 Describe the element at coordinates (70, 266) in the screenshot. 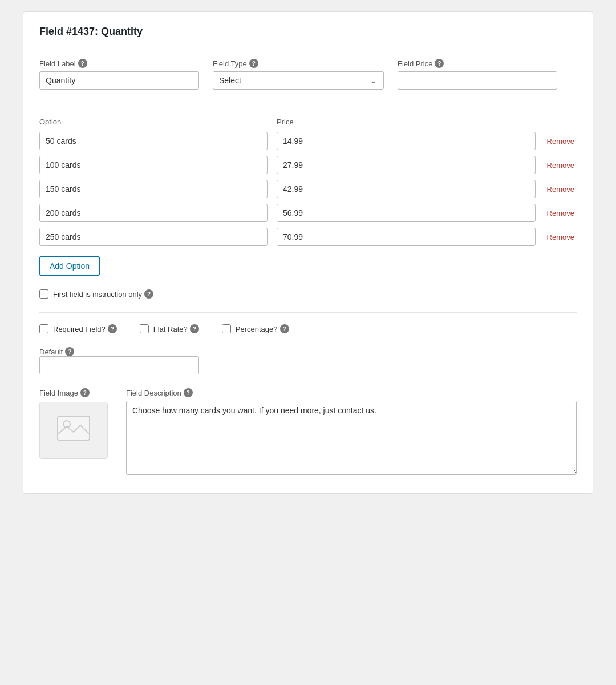

I see `add-option-button: Add Option` at that location.